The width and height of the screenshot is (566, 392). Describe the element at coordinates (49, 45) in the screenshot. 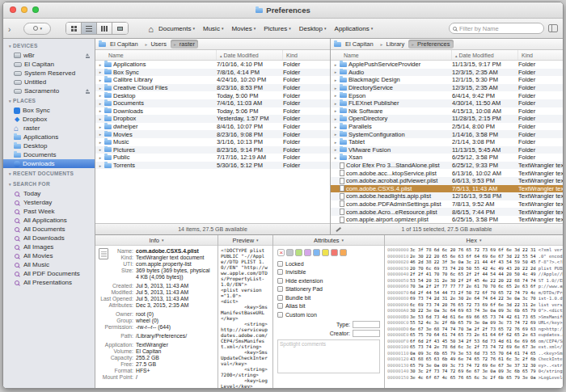

I see `sidebar-item: DEVICES` at that location.